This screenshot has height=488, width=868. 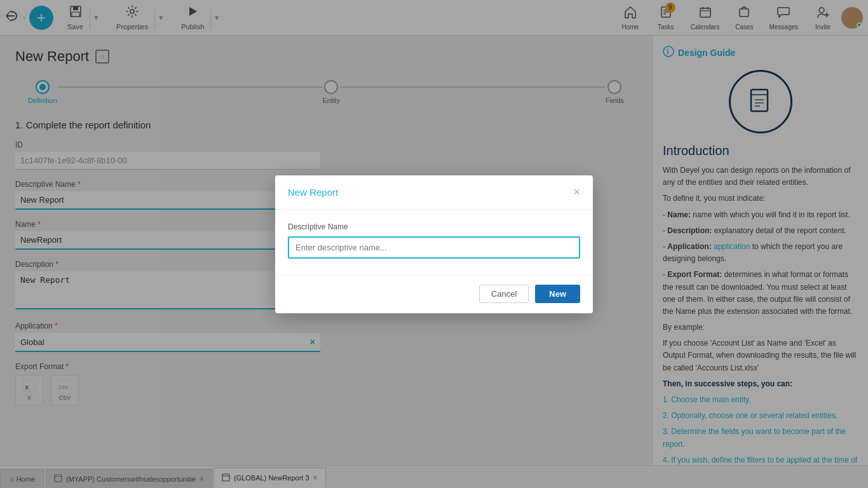 What do you see at coordinates (434, 294) in the screenshot?
I see `modal-footer: Cancel New` at bounding box center [434, 294].